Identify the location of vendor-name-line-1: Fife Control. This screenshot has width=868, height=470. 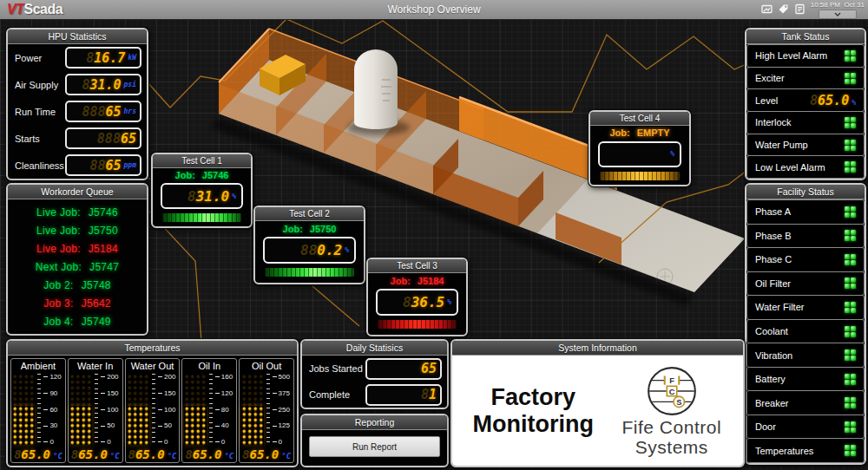
(672, 428).